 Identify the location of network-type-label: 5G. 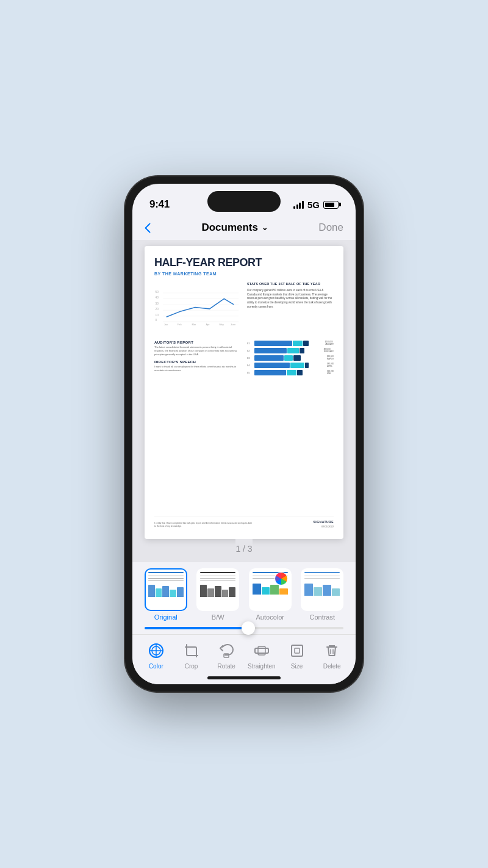
(314, 205).